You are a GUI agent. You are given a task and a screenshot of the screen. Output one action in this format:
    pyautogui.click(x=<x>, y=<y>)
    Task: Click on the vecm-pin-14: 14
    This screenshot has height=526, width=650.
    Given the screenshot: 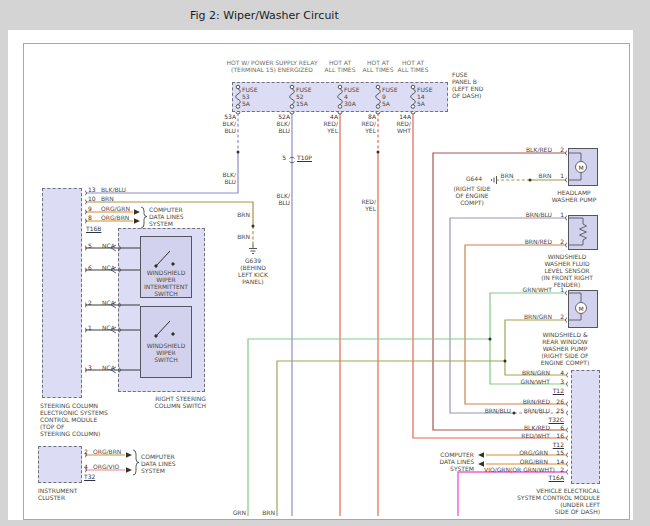 What is the action you would take?
    pyautogui.click(x=558, y=462)
    